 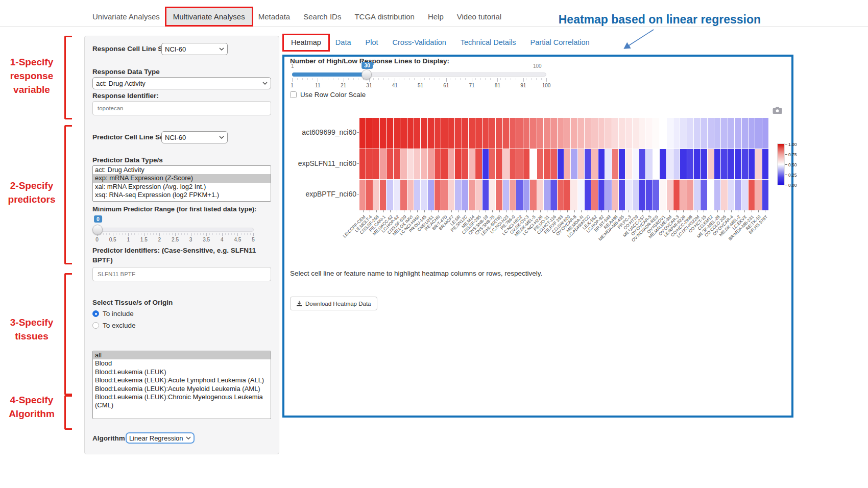 I want to click on tab-data: Data, so click(x=343, y=43).